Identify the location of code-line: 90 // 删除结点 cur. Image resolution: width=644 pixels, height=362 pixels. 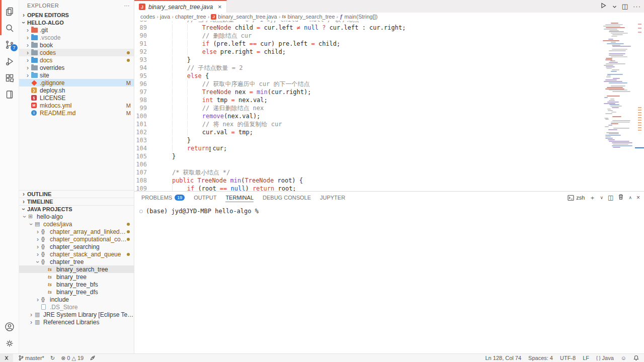
(389, 36).